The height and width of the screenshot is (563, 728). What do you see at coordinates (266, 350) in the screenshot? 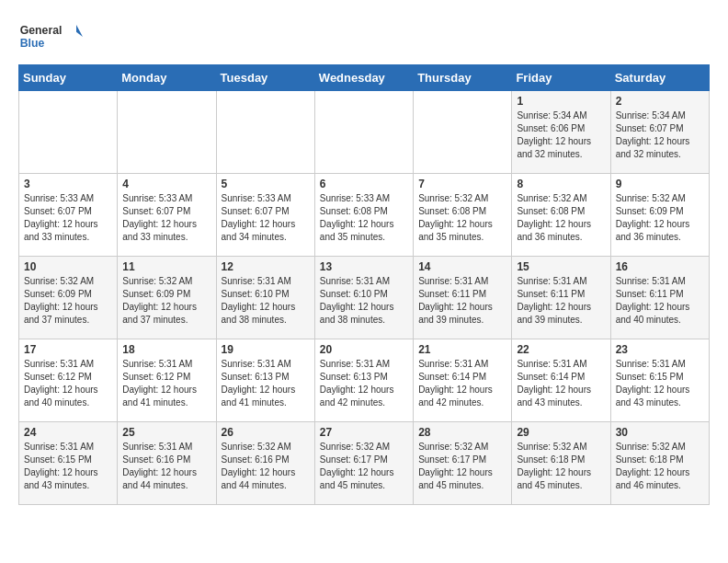
I see `day-number: 19` at bounding box center [266, 350].